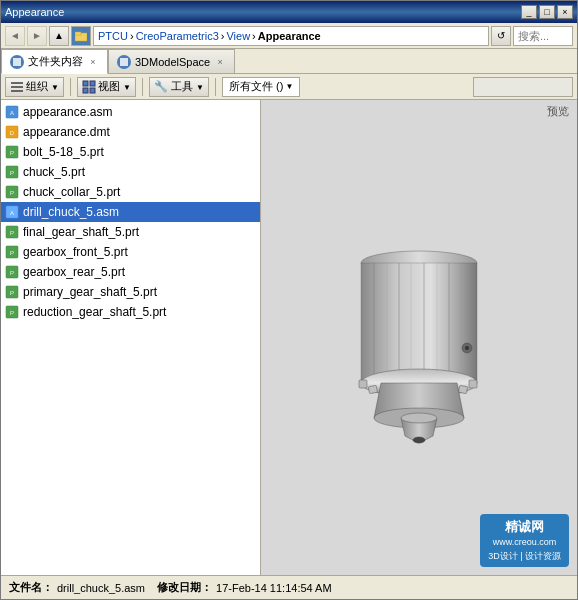 The height and width of the screenshot is (600, 578). What do you see at coordinates (93, 62) in the screenshot?
I see `tab-files-close: ×` at bounding box center [93, 62].